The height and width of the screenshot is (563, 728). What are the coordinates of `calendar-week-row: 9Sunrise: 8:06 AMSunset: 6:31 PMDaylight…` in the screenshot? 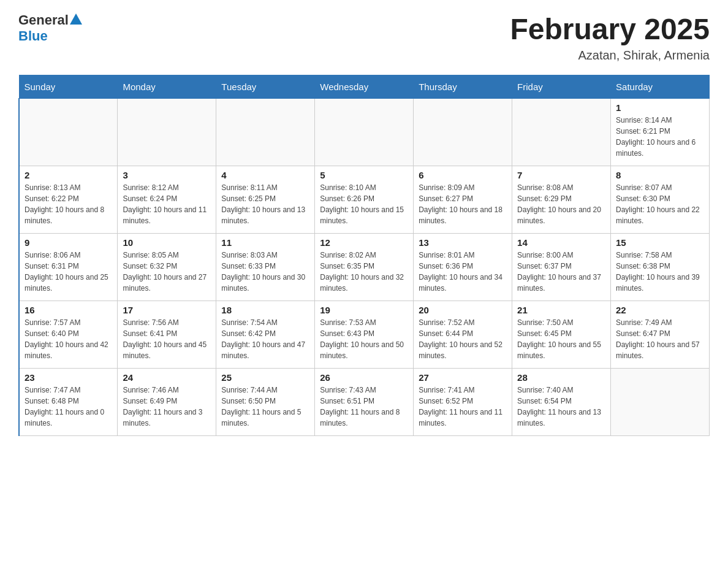 It's located at (364, 267).